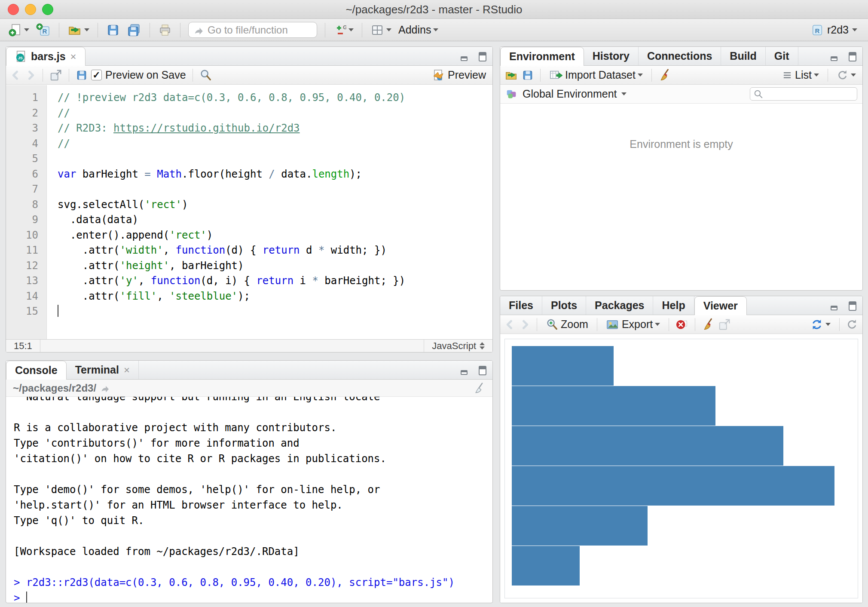 This screenshot has height=607, width=868. I want to click on new-project-button: R, so click(43, 30).